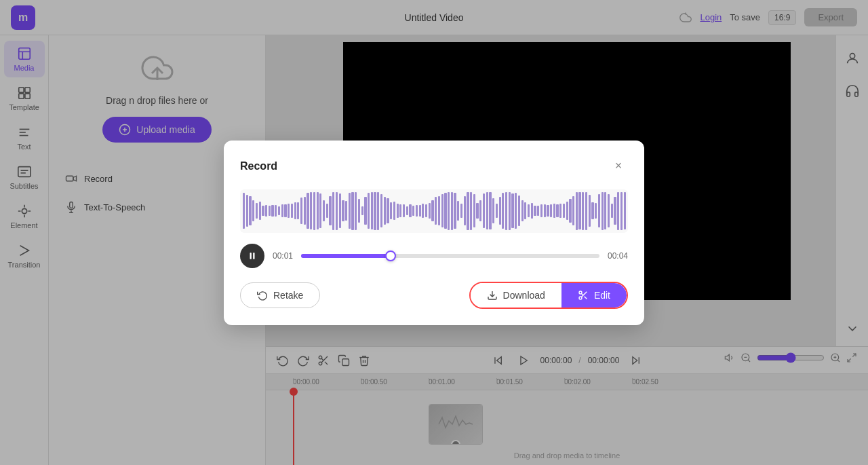 Image resolution: width=868 pixels, height=465 pixels. What do you see at coordinates (280, 295) in the screenshot?
I see `retake-button: Retake` at bounding box center [280, 295].